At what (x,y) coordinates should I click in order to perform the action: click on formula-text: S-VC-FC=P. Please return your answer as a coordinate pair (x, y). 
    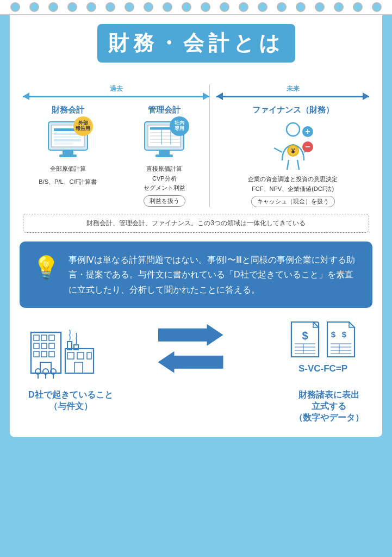
    Looking at the image, I should click on (323, 369).